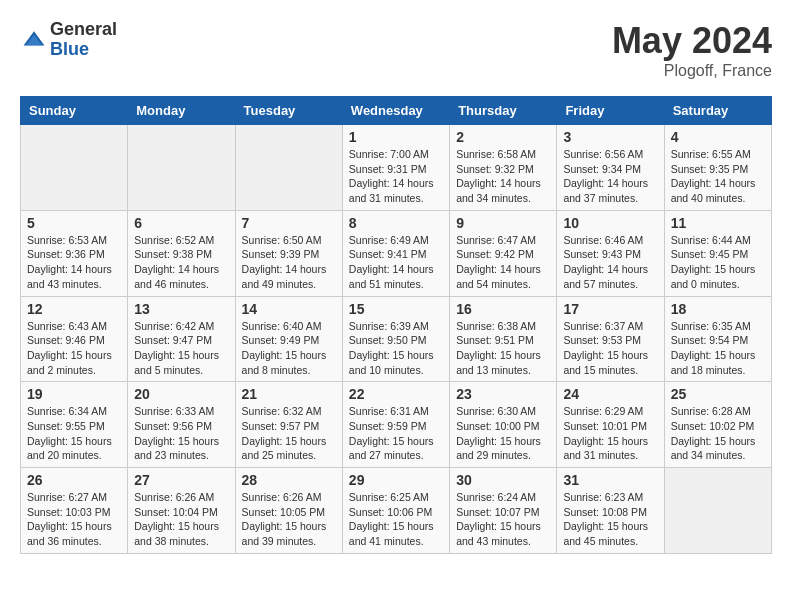 This screenshot has width=792, height=612. I want to click on calendar-cell: 1Sunrise: 7:00 AMSunset: 9:31 PMDaylight…, so click(396, 168).